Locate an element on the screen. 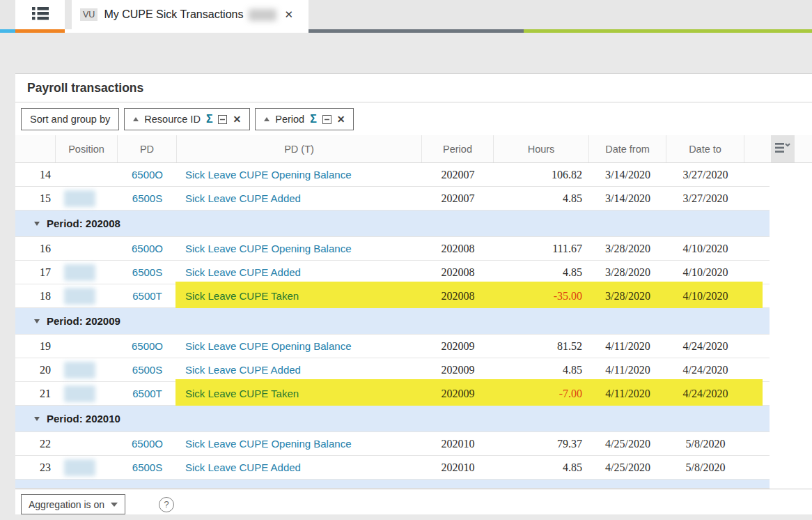  column-header-date-from: Date from is located at coordinates (628, 149).